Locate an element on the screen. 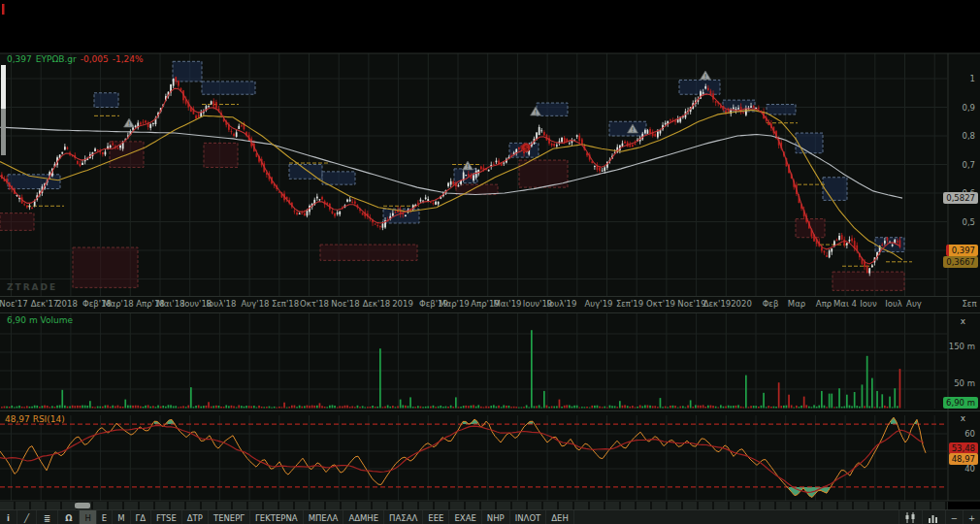 The height and width of the screenshot is (524, 980). ticker-tab-ΓΔ: ΓΔ is located at coordinates (142, 517).